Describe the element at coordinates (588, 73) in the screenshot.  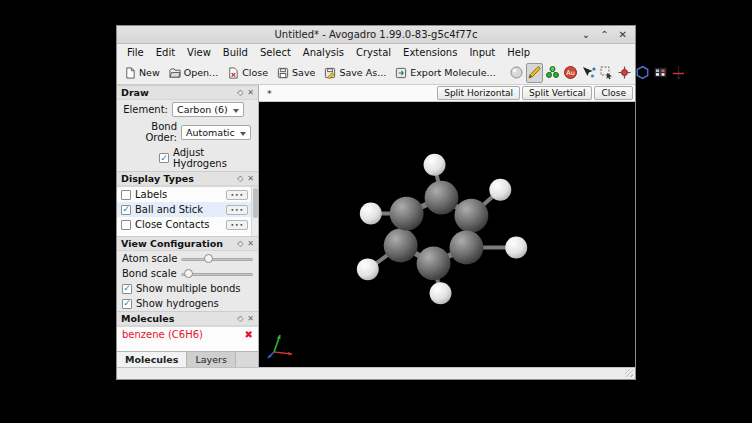
I see `measure-tool` at that location.